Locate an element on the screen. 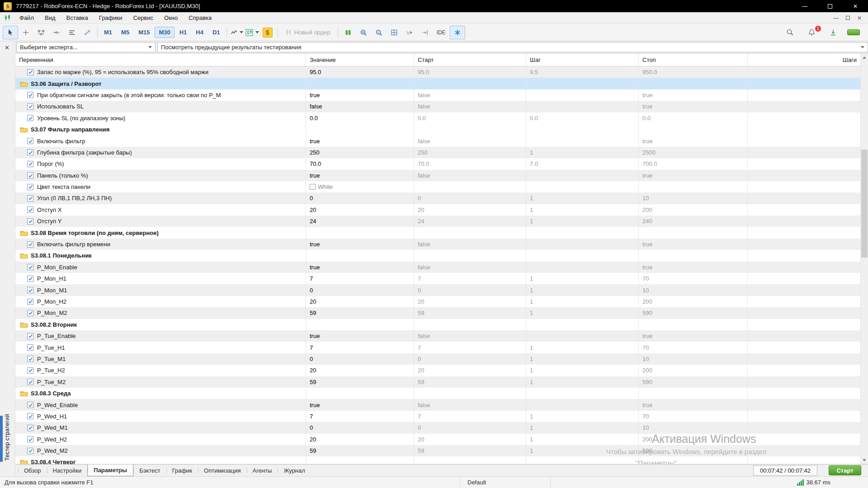  mdi-restore-button is located at coordinates (848, 18).